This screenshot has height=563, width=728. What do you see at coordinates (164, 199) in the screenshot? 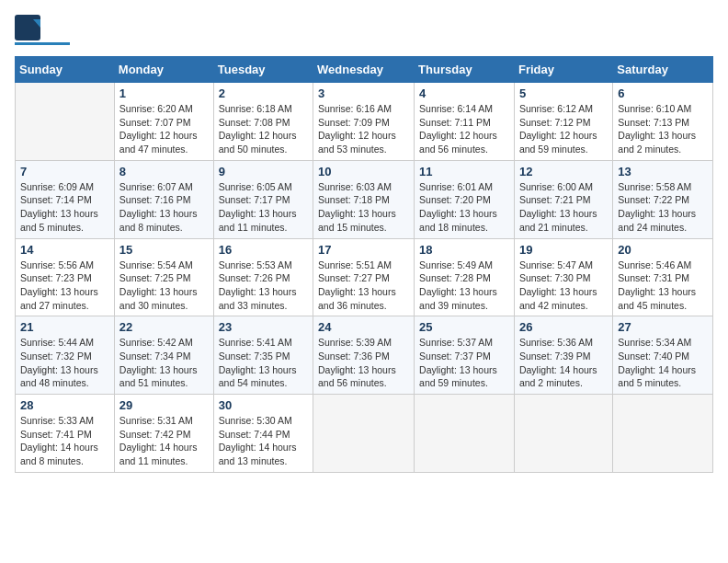
I see `calendar-cell: 8Sunrise: 6:07 AM Sunset: 7:16 PM Daylig…` at bounding box center [164, 199].